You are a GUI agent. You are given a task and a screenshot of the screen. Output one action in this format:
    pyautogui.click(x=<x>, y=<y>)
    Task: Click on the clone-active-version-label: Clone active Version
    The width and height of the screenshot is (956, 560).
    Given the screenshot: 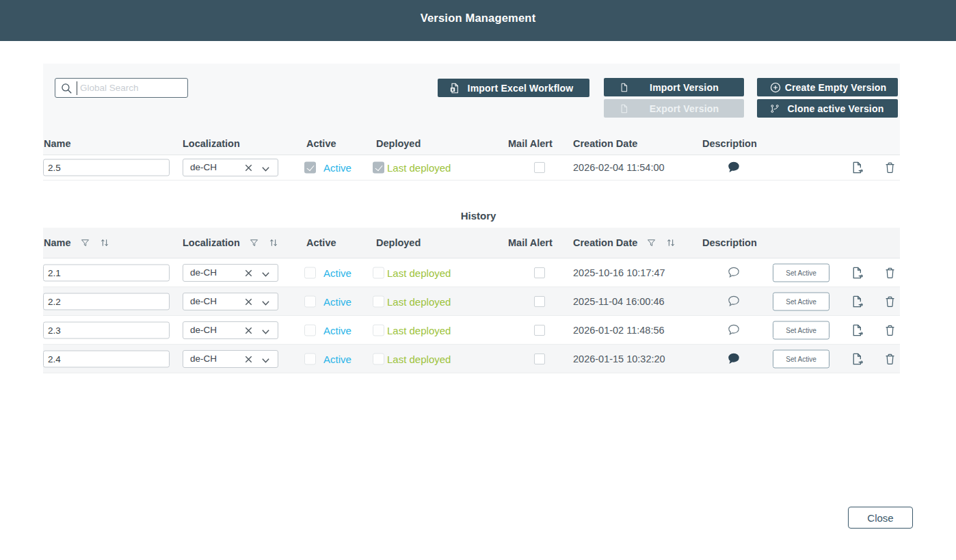 What is the action you would take?
    pyautogui.click(x=836, y=109)
    